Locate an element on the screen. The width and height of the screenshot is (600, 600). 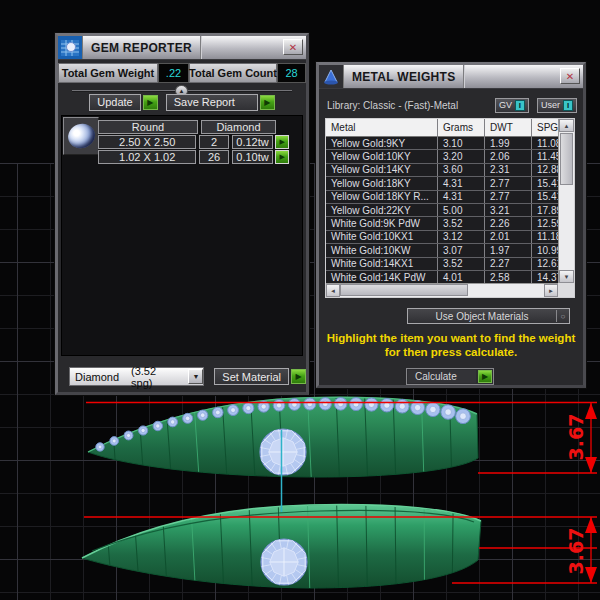
metal-row: Yellow Gold:18KY R...4.312.7715.41 is located at coordinates (442, 198).